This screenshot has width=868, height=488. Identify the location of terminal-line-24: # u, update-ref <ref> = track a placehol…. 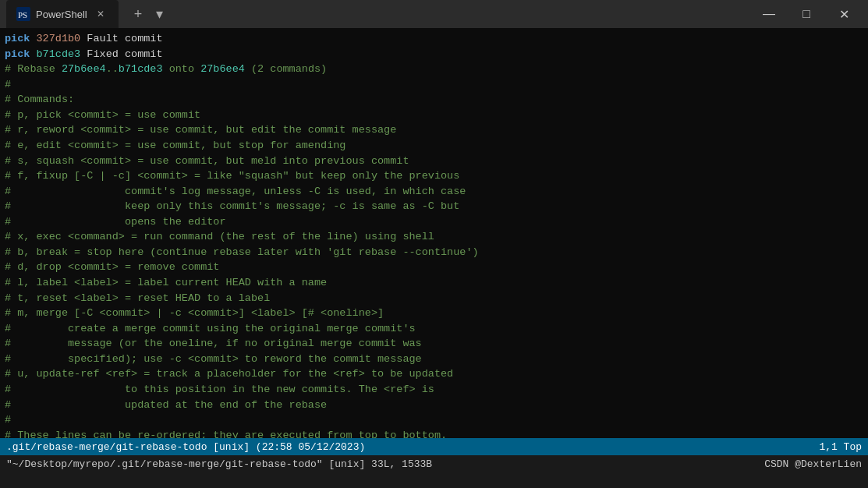
(434, 374).